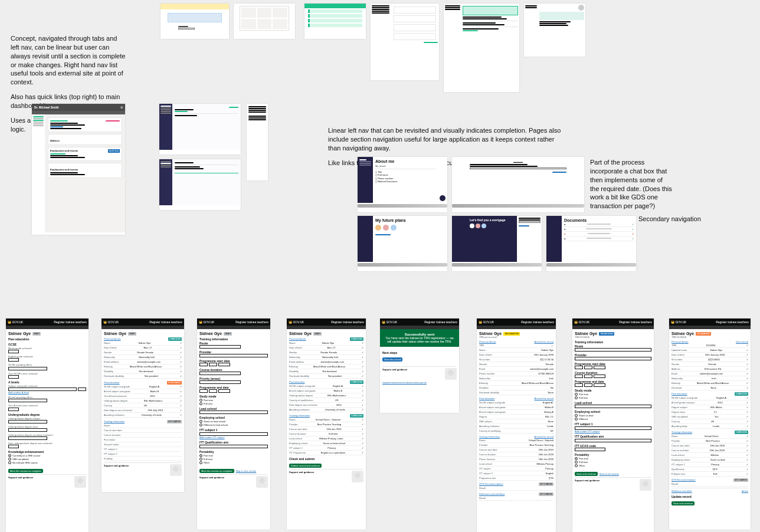 The height and width of the screenshot is (532, 760). Describe the element at coordinates (591, 244) in the screenshot. I see `thumb-habito-docs: Documents ●✓ ●✓ ●✕ ●✓` at that location.